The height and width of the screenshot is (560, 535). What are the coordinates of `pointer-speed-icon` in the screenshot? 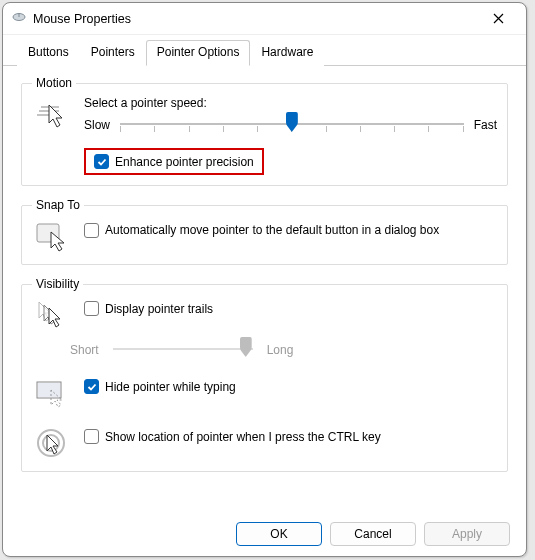 It's located at (52, 114).